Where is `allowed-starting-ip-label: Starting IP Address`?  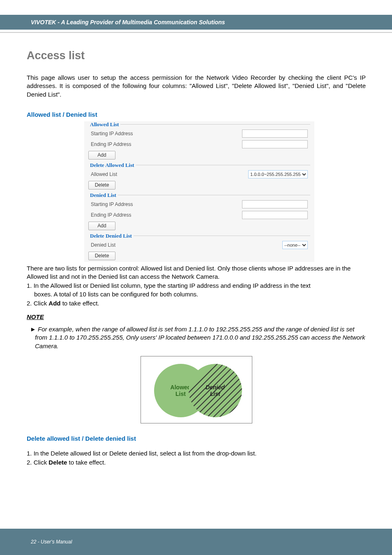 allowed-starting-ip-label: Starting IP Address is located at coordinates (112, 134).